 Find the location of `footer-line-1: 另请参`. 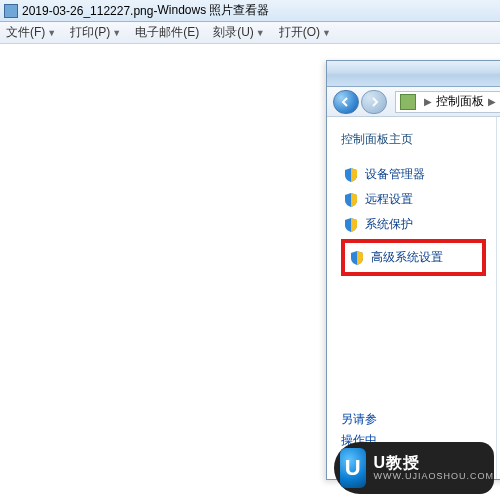

footer-line-1: 另请参 is located at coordinates (366, 420).